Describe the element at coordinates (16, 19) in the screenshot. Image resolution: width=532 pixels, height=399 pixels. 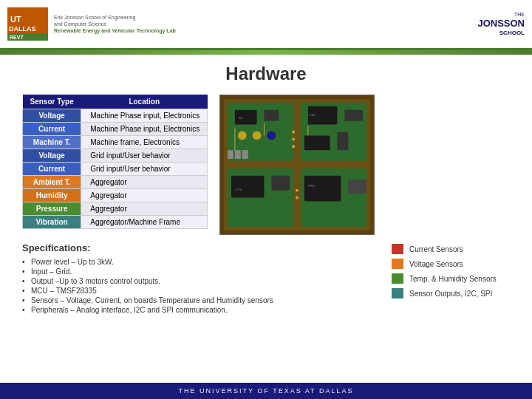
I see `svg-text: UT` at that location.